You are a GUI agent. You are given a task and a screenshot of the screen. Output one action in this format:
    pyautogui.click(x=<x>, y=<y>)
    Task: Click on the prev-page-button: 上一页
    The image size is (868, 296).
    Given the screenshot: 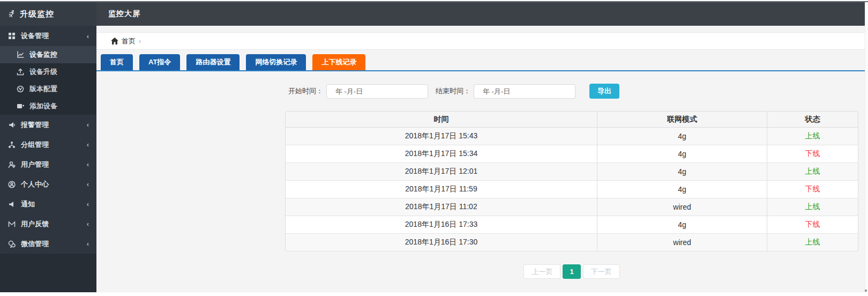 What is the action you would take?
    pyautogui.click(x=542, y=271)
    